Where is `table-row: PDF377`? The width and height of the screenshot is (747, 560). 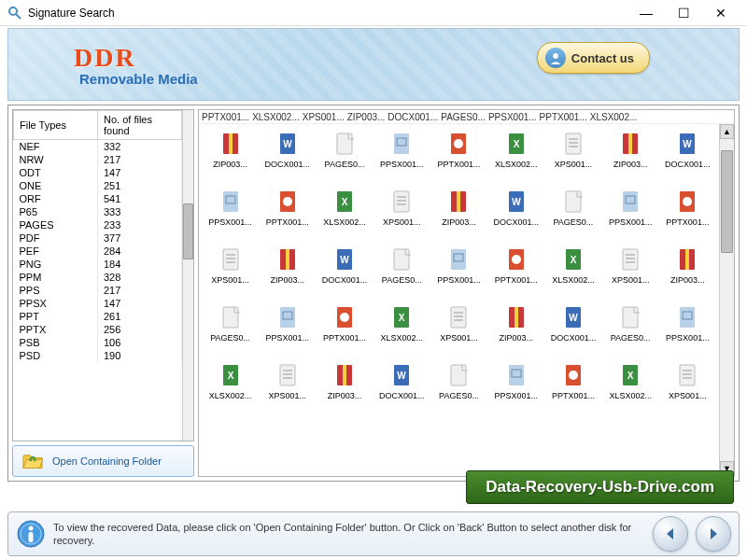
table-row: PDF377 is located at coordinates (98, 238).